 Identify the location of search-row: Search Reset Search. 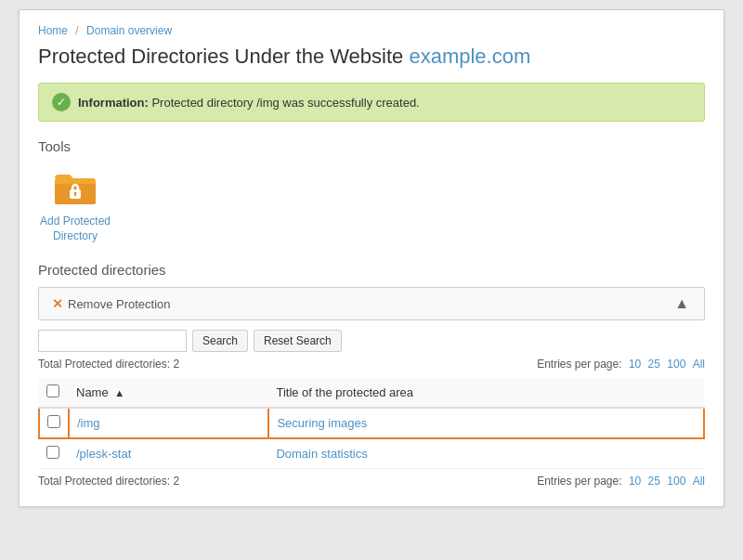
(372, 341).